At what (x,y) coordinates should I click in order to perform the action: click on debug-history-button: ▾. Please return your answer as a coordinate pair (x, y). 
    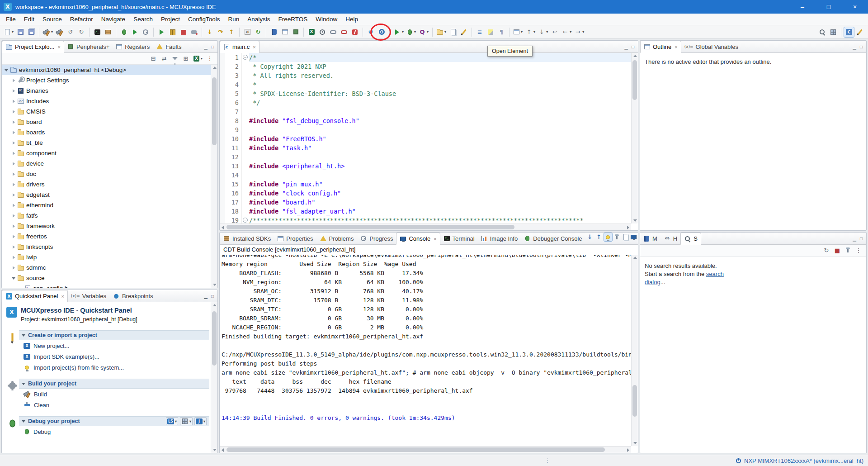
    Looking at the image, I should click on (411, 32).